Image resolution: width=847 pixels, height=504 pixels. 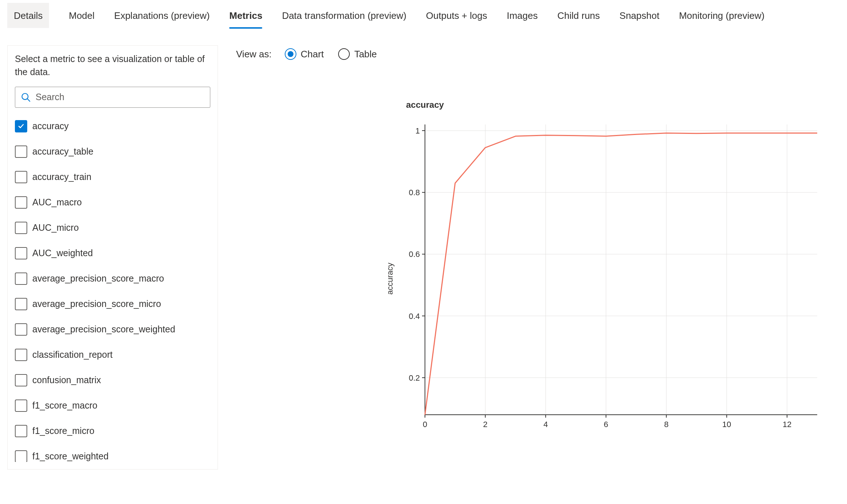 What do you see at coordinates (67, 380) in the screenshot?
I see `metric-label: confusion_matrix` at bounding box center [67, 380].